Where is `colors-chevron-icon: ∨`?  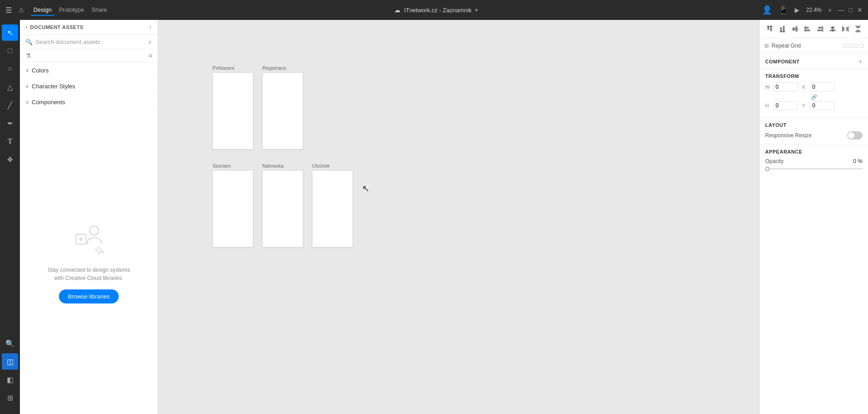
colors-chevron-icon: ∨ is located at coordinates (27, 71).